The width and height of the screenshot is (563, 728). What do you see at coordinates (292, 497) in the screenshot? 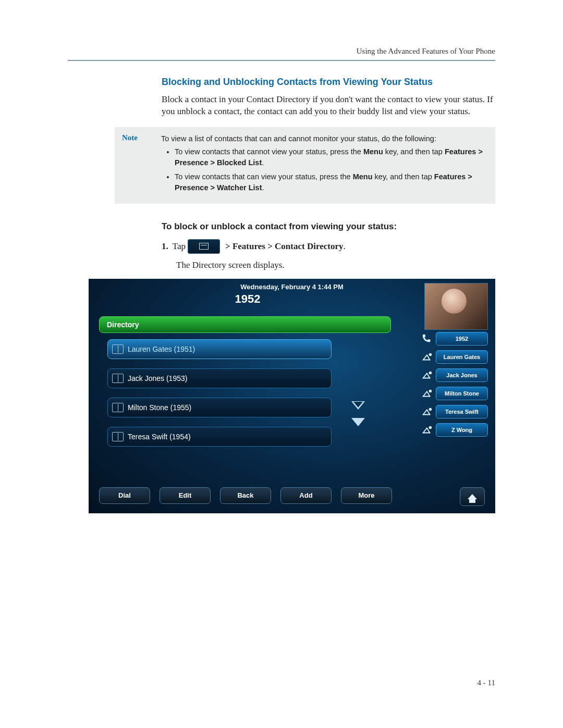
I see `softkey-bar: Dial Edit Back Add More` at bounding box center [292, 497].